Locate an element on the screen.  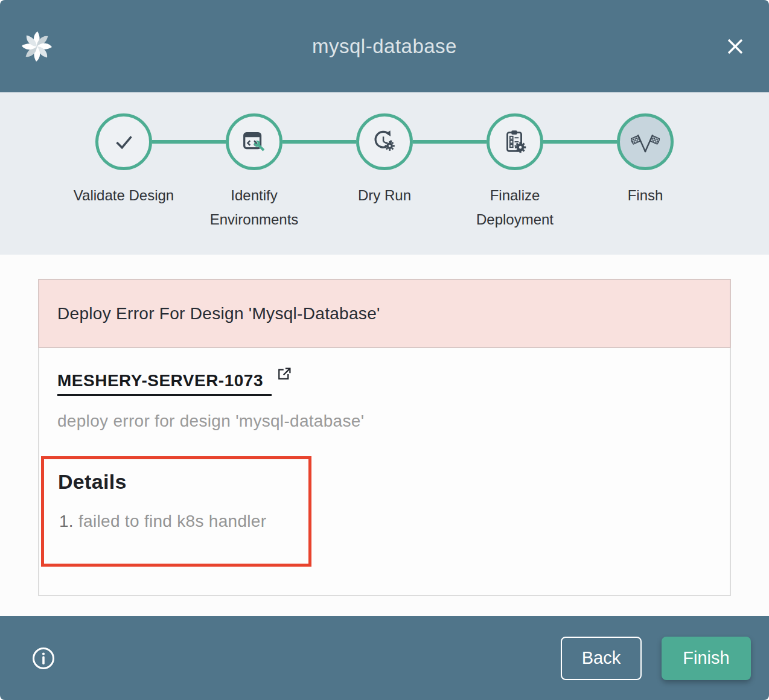
info-icon is located at coordinates (43, 658).